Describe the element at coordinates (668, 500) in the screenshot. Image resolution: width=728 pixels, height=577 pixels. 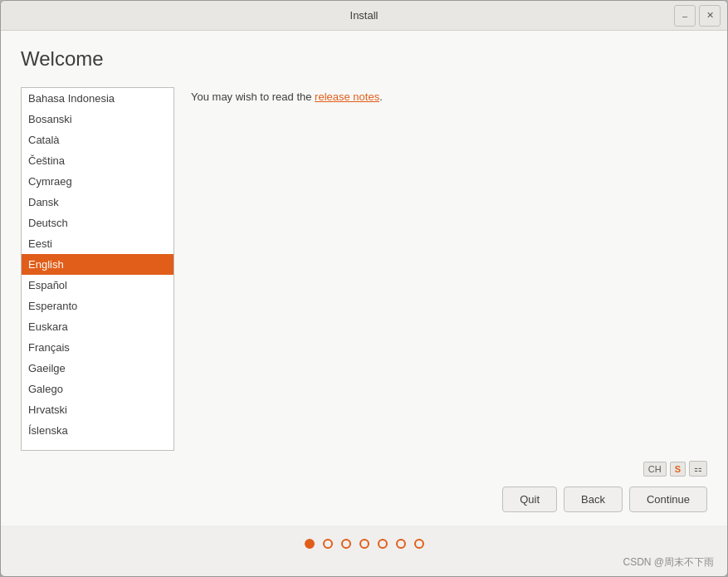
I see `continue-button: Continue` at that location.